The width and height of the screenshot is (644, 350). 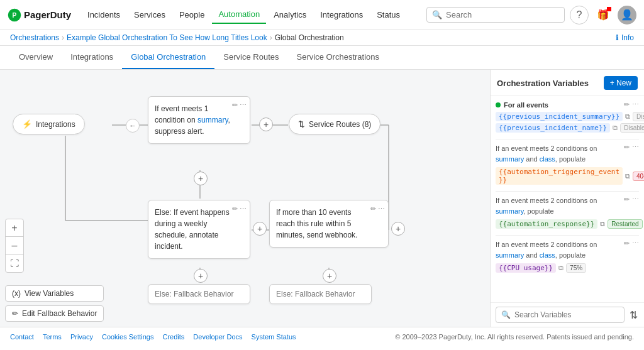 What do you see at coordinates (560, 315) in the screenshot?
I see `sidebar-search-box: 🔍` at bounding box center [560, 315].